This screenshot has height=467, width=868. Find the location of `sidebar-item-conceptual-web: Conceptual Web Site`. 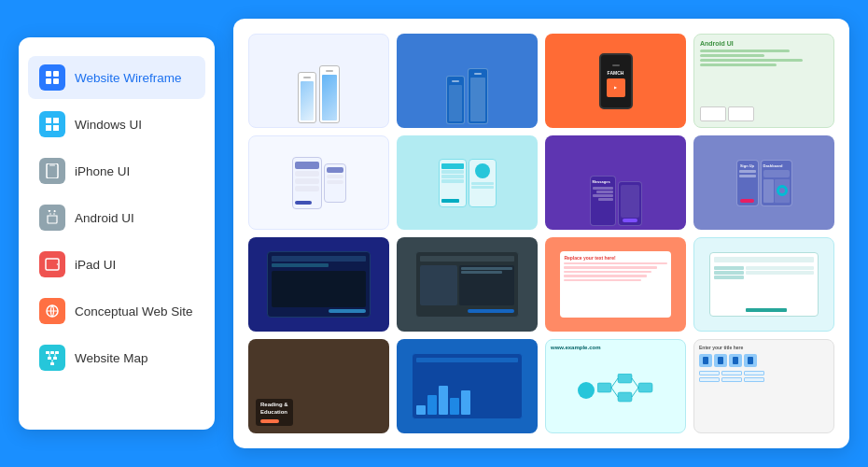

sidebar-item-conceptual-web: Conceptual Web Site is located at coordinates (117, 311).